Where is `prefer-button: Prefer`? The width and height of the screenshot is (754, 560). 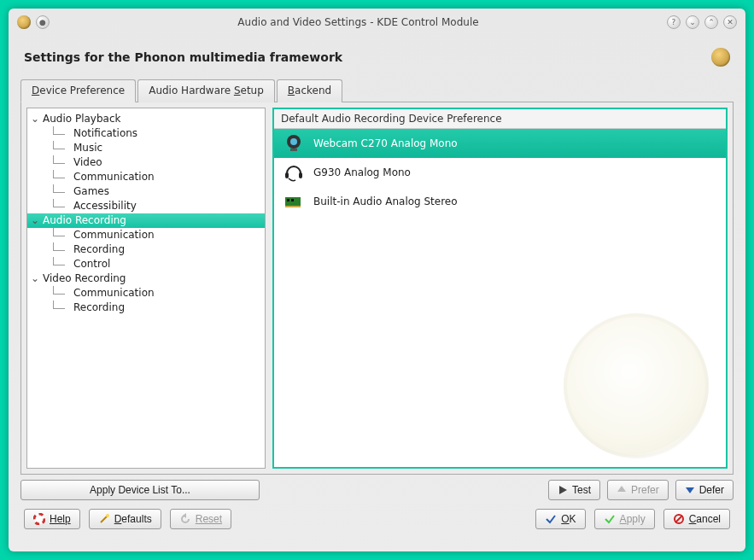 prefer-button: Prefer is located at coordinates (638, 490).